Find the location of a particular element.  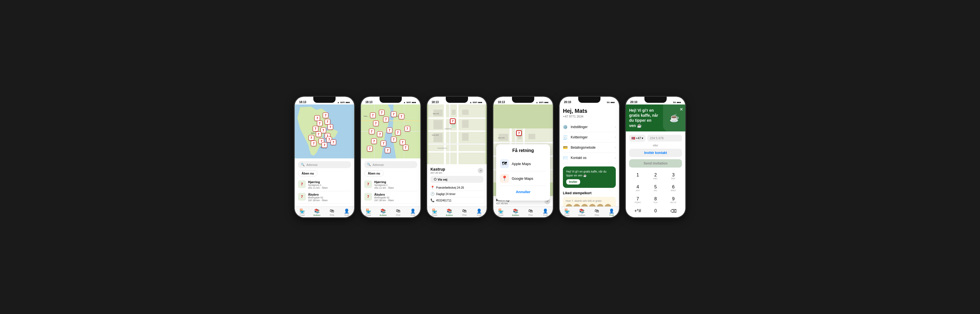

marker-z-17: 7 is located at coordinates (388, 151).